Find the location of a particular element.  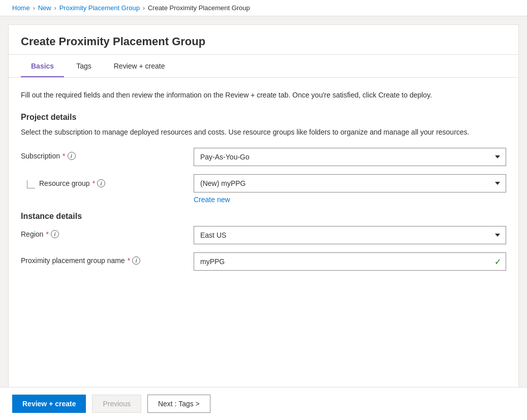

previous-button: Previous is located at coordinates (116, 404).